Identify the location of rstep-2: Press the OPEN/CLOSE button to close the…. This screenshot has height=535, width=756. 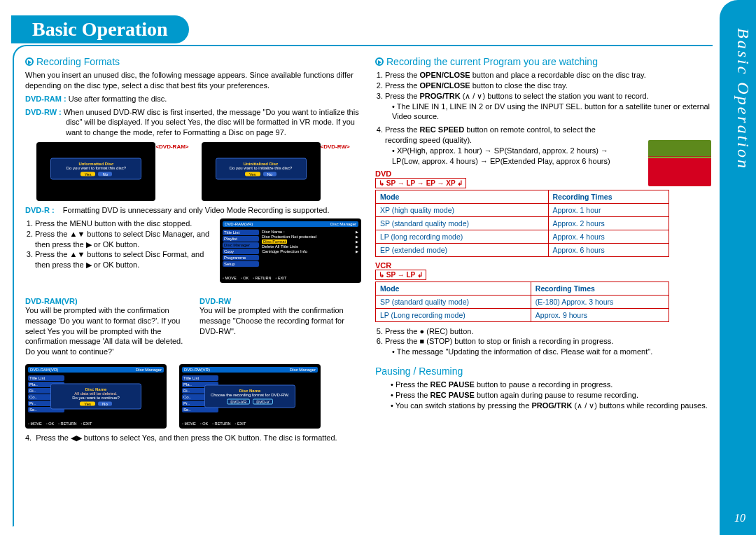
(548, 85).